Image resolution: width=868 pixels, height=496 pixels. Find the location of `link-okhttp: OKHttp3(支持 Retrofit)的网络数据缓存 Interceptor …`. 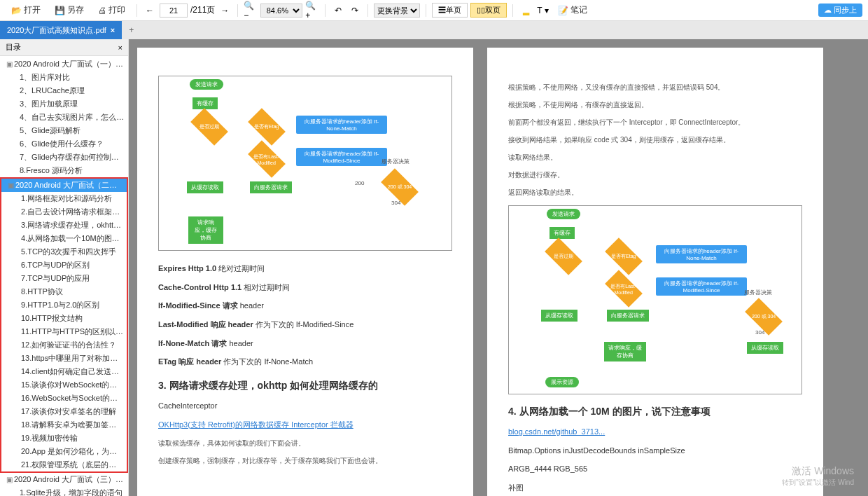

link-okhttp: OKHttp3(支持 Retrofit)的网络数据缓存 Interceptor … is located at coordinates (256, 425).